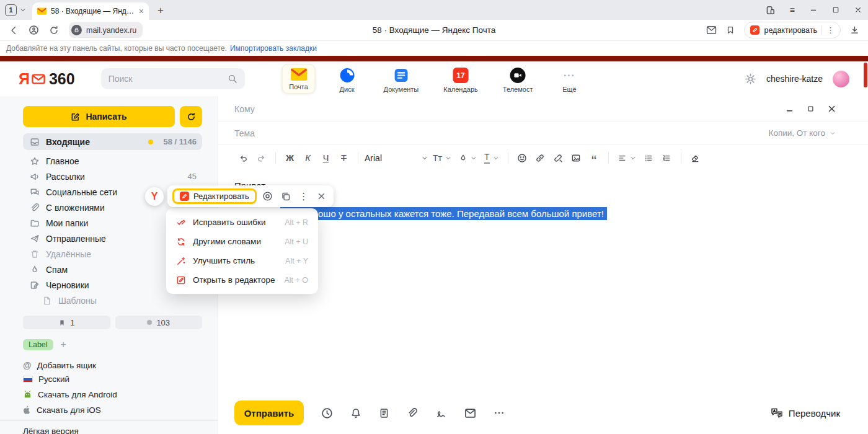 Image resolution: width=868 pixels, height=434 pixels. I want to click on service-mail: Почта, so click(299, 79).